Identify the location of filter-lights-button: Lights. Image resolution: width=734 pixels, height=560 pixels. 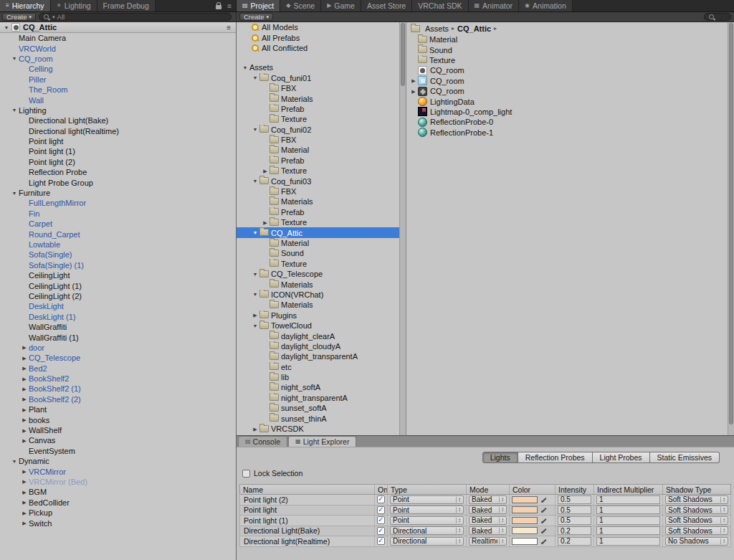
(500, 457).